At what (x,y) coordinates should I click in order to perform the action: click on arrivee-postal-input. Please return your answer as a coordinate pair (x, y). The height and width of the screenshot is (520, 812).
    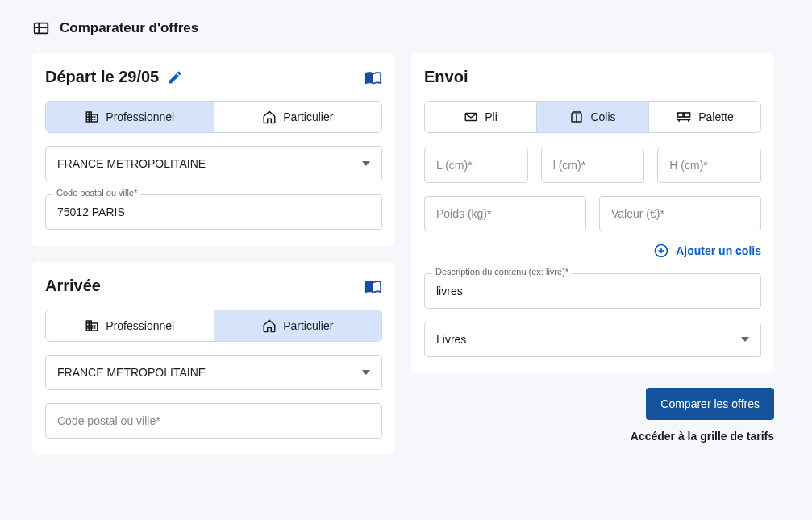
    Looking at the image, I should click on (214, 421).